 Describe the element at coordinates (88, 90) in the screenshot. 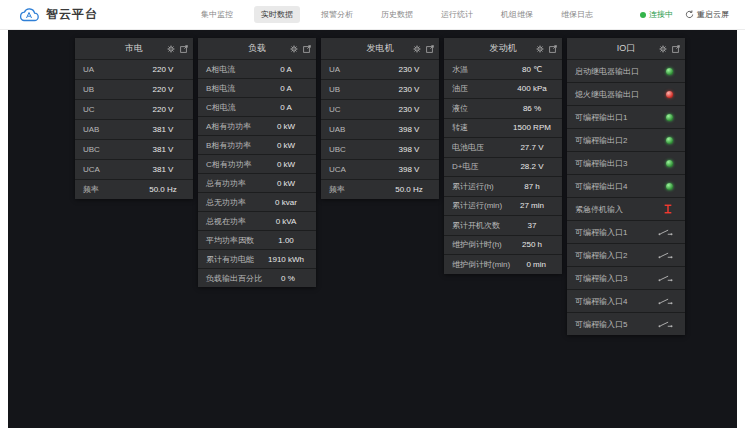

I see `row-label: UB` at that location.